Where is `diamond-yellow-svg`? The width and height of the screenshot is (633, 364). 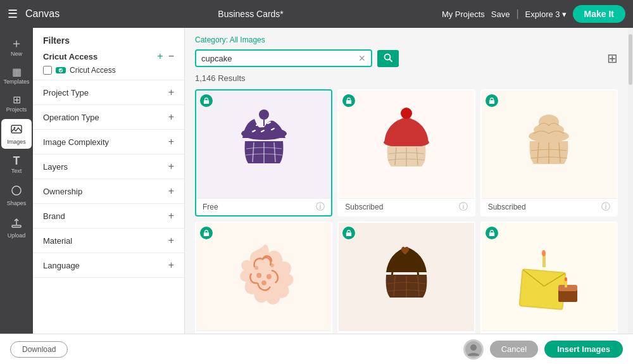 diamond-yellow-svg is located at coordinates (549, 277).